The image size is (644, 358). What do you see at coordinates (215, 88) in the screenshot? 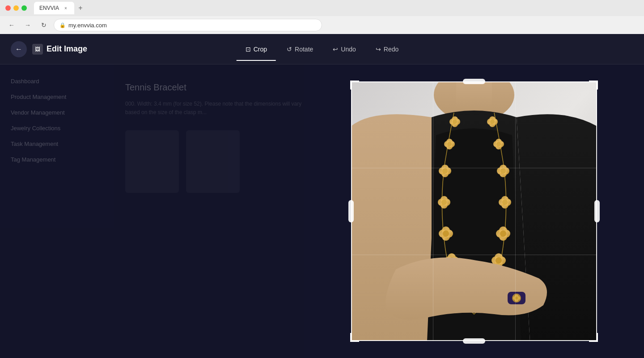
I see `product-name-bg: Tennis Bracelet` at bounding box center [215, 88].